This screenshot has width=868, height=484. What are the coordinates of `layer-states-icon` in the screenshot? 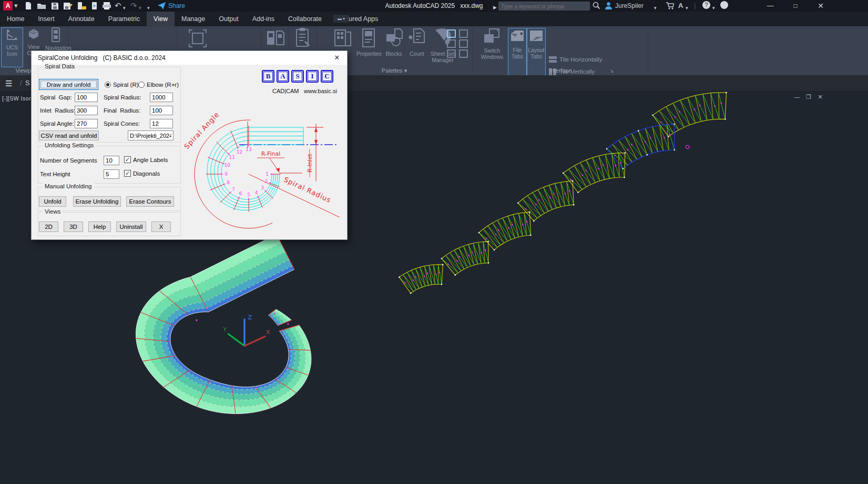 It's located at (464, 34).